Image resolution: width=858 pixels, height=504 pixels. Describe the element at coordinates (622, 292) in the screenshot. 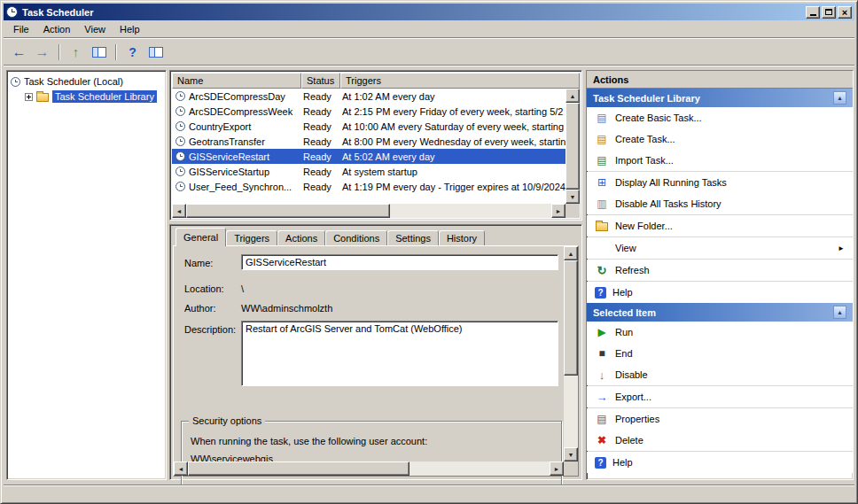

I see `action-item-label: Help` at that location.